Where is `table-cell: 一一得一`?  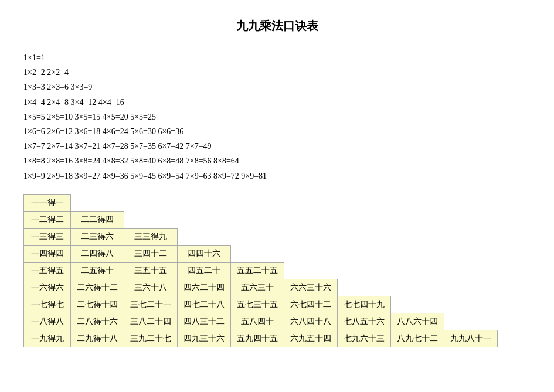
table-cell: 一一得一 is located at coordinates (47, 203).